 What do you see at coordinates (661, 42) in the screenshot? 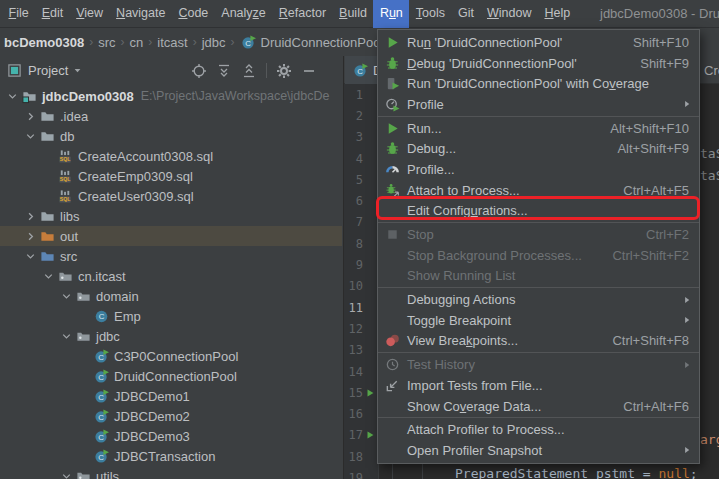
I see `menu-item-shortcut: Shift+F10` at bounding box center [661, 42].